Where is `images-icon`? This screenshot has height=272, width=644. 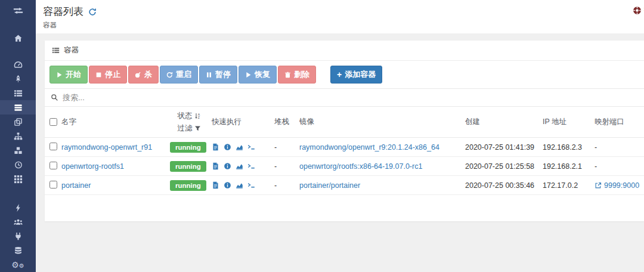 images-icon is located at coordinates (18, 122).